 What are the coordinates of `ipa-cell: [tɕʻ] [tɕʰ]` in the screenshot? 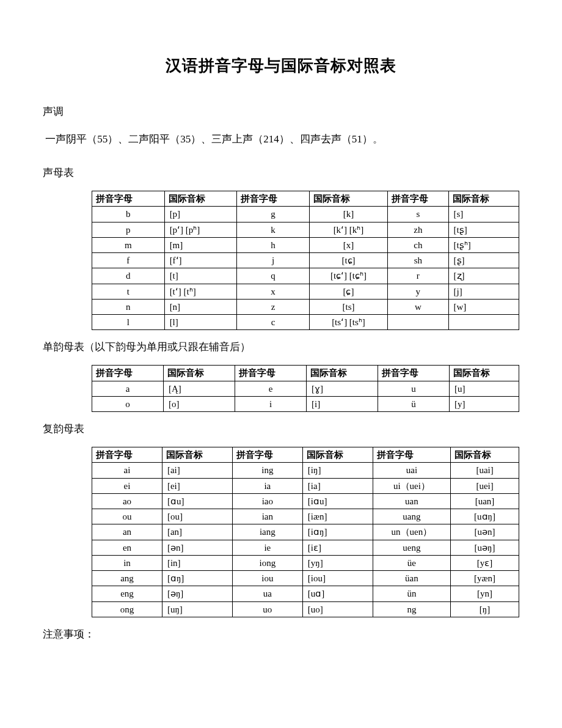 It's located at (348, 276).